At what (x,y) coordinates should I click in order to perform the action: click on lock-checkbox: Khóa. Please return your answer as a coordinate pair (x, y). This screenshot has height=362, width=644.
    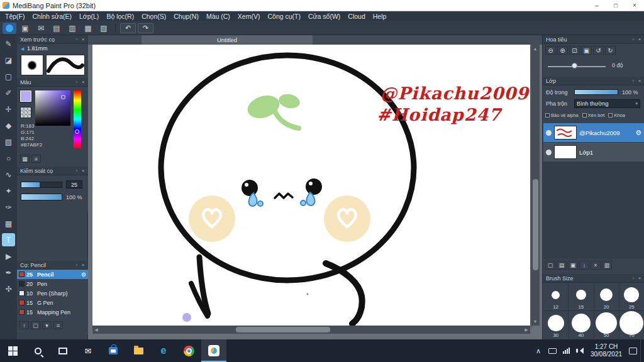
    Looking at the image, I should click on (616, 116).